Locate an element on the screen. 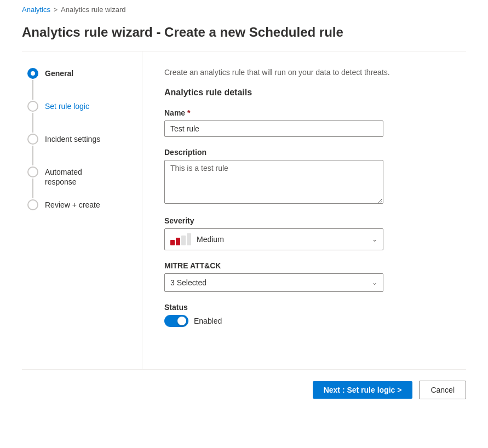 This screenshot has height=448, width=488. mitre-group: MITRE ATT&CK 3 Selected ⌄ is located at coordinates (307, 277).